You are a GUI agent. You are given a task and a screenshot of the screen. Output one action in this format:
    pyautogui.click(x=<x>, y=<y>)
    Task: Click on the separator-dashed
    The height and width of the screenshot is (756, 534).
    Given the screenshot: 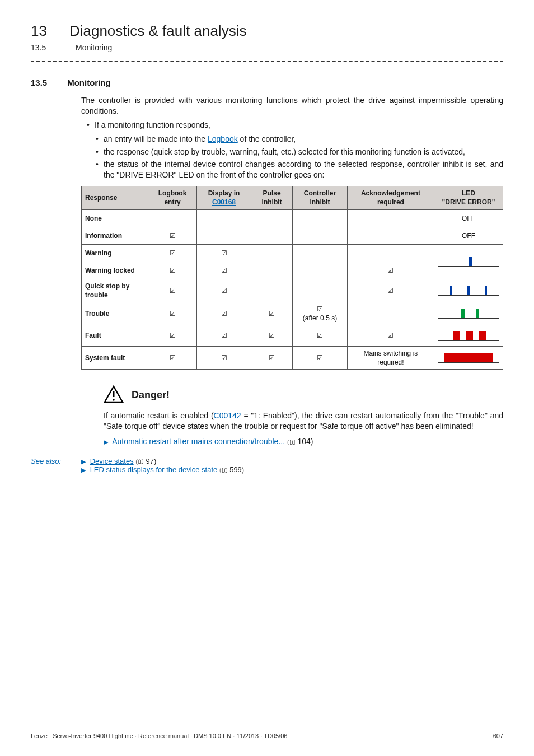 What is the action you would take?
    pyautogui.click(x=267, y=62)
    